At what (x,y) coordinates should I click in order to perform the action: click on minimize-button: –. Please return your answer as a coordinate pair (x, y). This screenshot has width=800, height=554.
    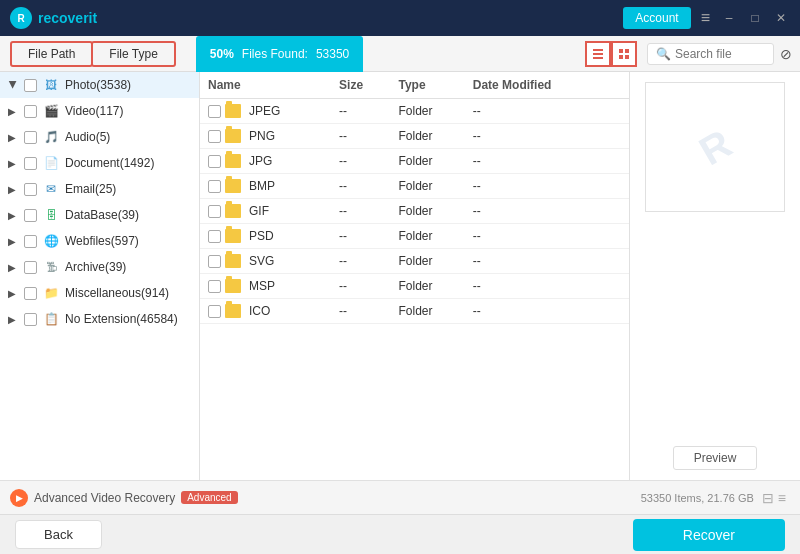
    Looking at the image, I should click on (729, 18).